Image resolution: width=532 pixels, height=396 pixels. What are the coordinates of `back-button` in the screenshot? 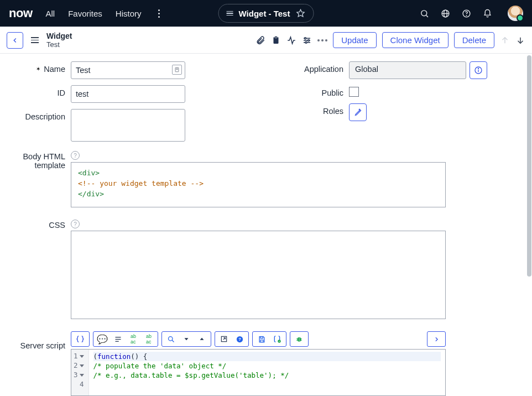 It's located at (15, 40).